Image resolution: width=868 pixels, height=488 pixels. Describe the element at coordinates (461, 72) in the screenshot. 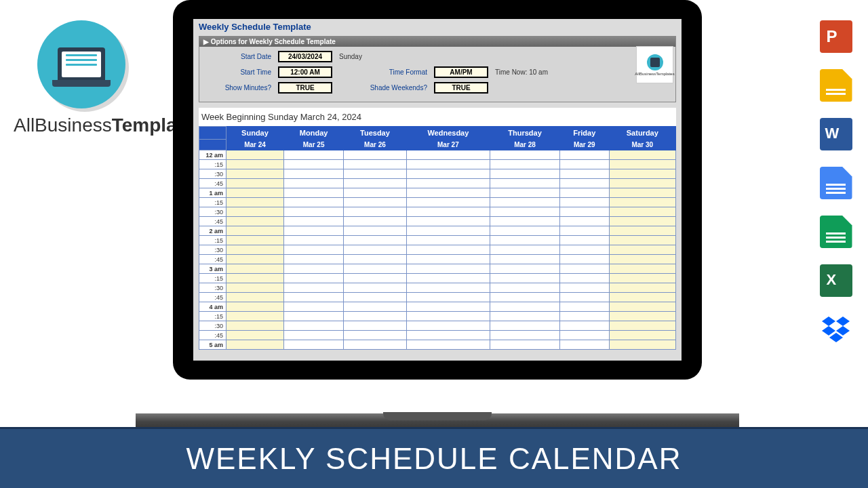

I see `time-format-field: AM/PM` at that location.